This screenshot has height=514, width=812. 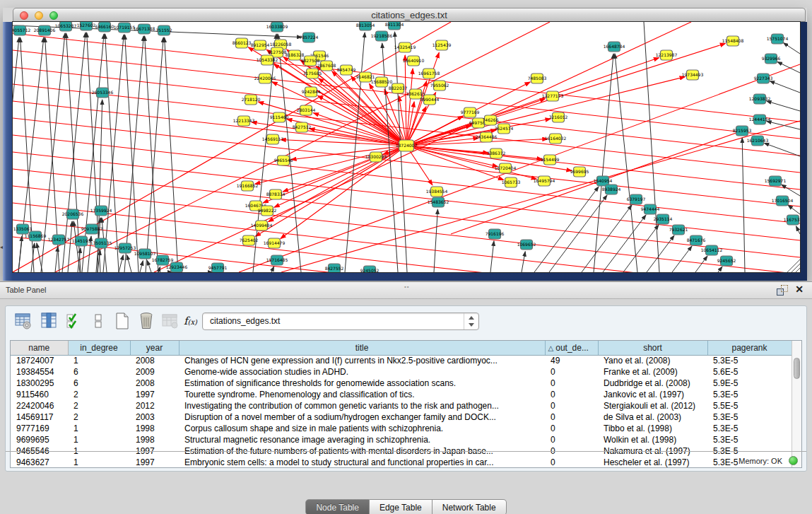 What do you see at coordinates (544, 181) in the screenshot?
I see `graph-node: 16495794` at bounding box center [544, 181].